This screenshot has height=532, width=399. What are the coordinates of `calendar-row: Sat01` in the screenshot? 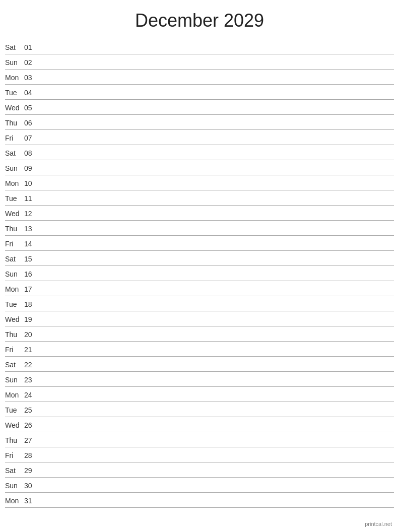 It's located at (200, 47).